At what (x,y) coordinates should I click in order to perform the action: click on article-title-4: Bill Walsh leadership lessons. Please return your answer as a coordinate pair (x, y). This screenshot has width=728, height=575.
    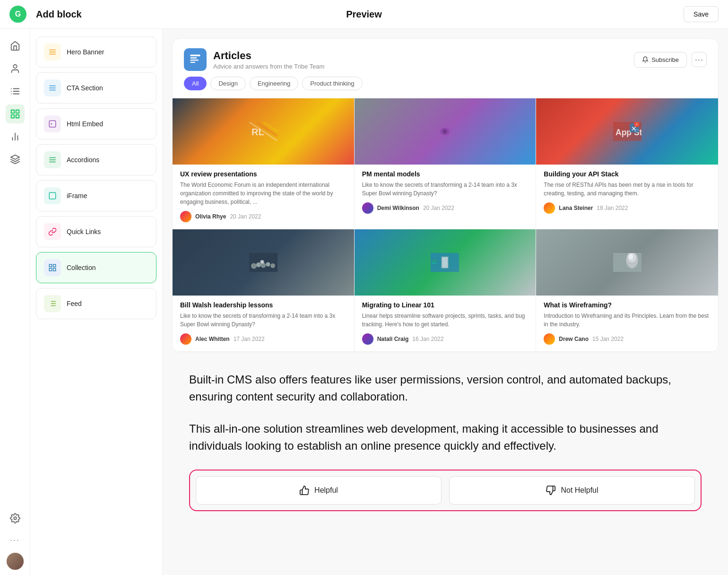
    Looking at the image, I should click on (263, 305).